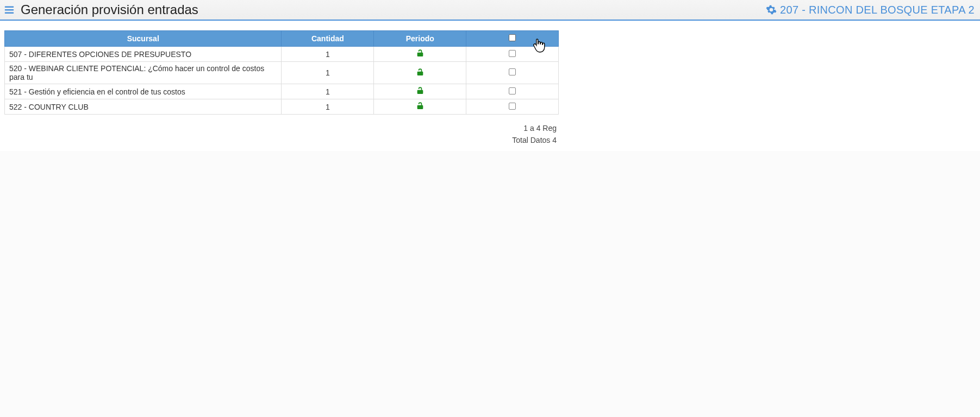 The image size is (980, 417). Describe the element at coordinates (420, 39) in the screenshot. I see `col-periodo: Periodo` at that location.